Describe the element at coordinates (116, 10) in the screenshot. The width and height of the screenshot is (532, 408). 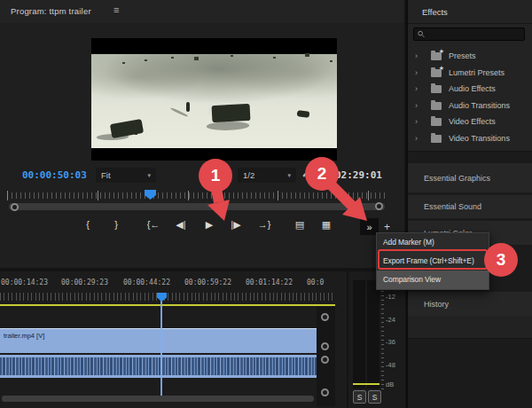
I see `panel-menu-icon: ≡` at that location.